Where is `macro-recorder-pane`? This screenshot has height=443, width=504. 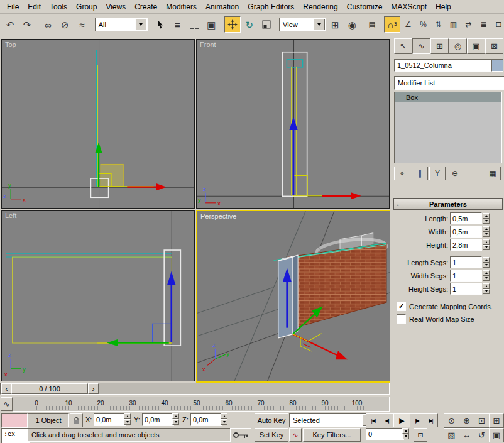 macro-recorder-pane is located at coordinates (14, 421).